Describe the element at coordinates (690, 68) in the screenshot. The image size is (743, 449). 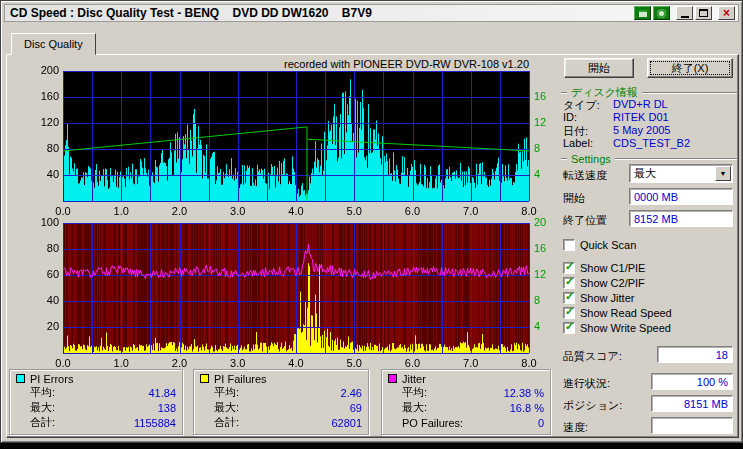
I see `exit-button: 終了(X)` at that location.